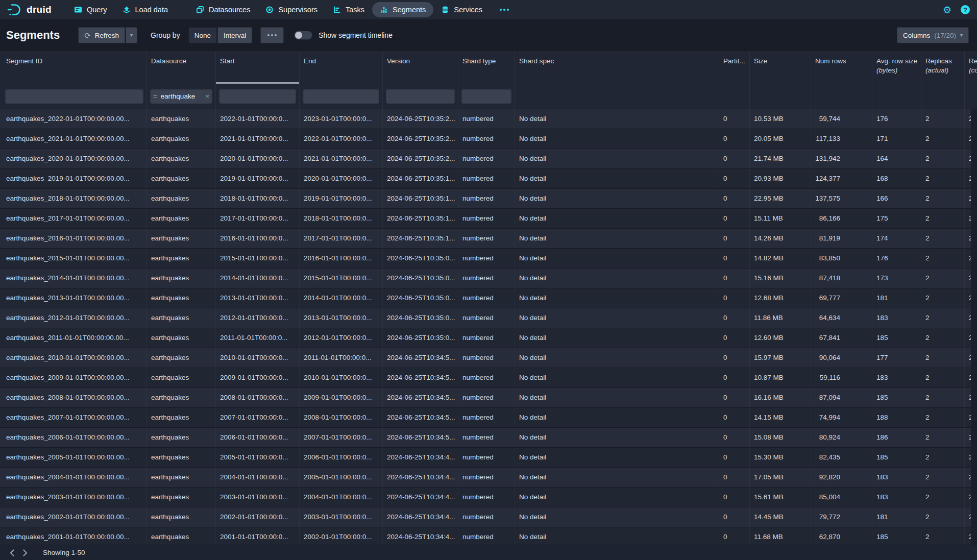 This screenshot has width=977, height=560. What do you see at coordinates (842, 67) in the screenshot?
I see `column-header-num_rows: Num rows` at bounding box center [842, 67].